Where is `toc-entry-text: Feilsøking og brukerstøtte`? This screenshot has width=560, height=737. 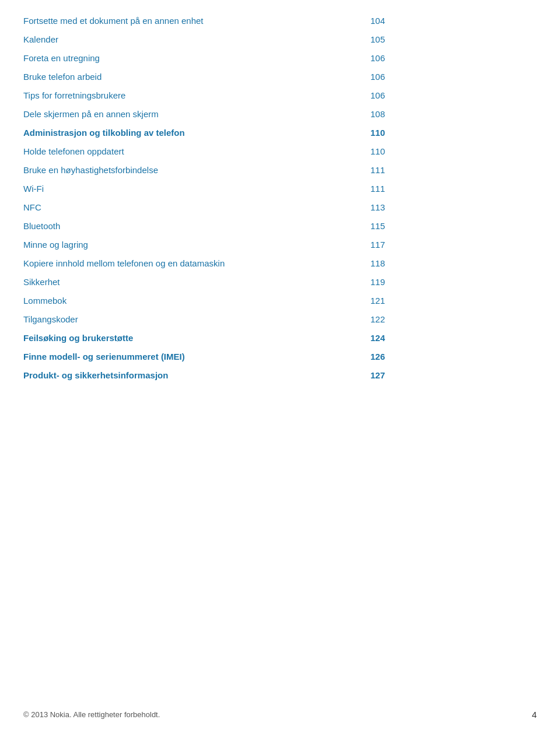 toc-entry-text: Feilsøking og brukerstøtte is located at coordinates (192, 338).